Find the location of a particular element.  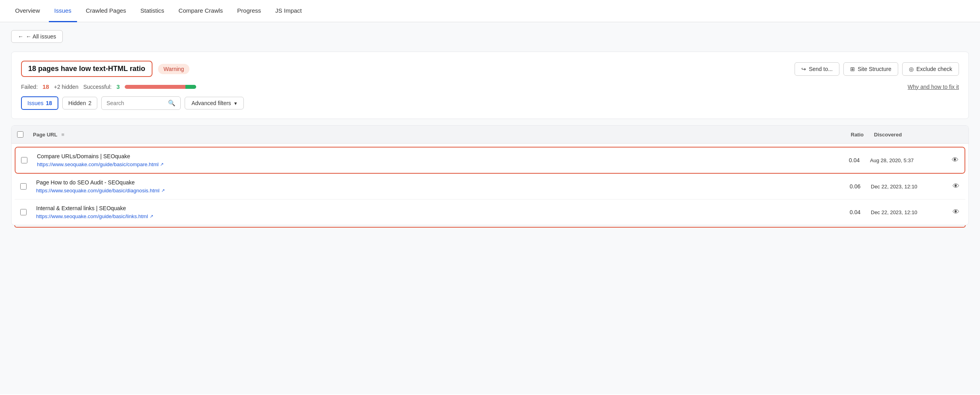

eye-slash-icon: ◎ is located at coordinates (911, 69).